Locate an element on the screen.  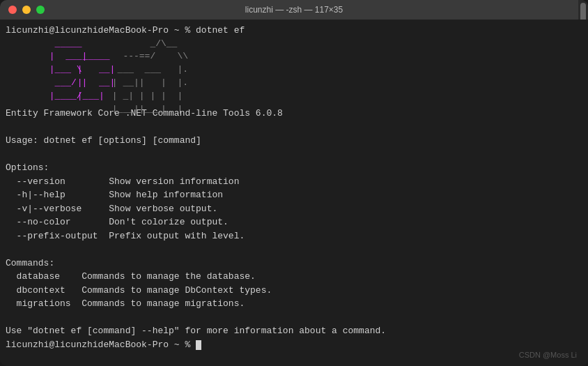
terminal-cursor is located at coordinates (199, 345).